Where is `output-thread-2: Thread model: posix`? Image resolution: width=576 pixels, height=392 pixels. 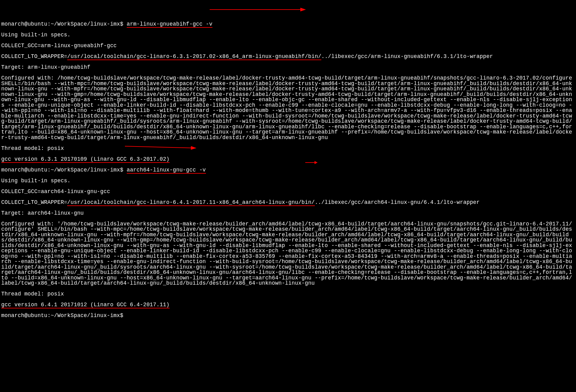
output-thread-2: Thread model: posix is located at coordinates (288, 294).